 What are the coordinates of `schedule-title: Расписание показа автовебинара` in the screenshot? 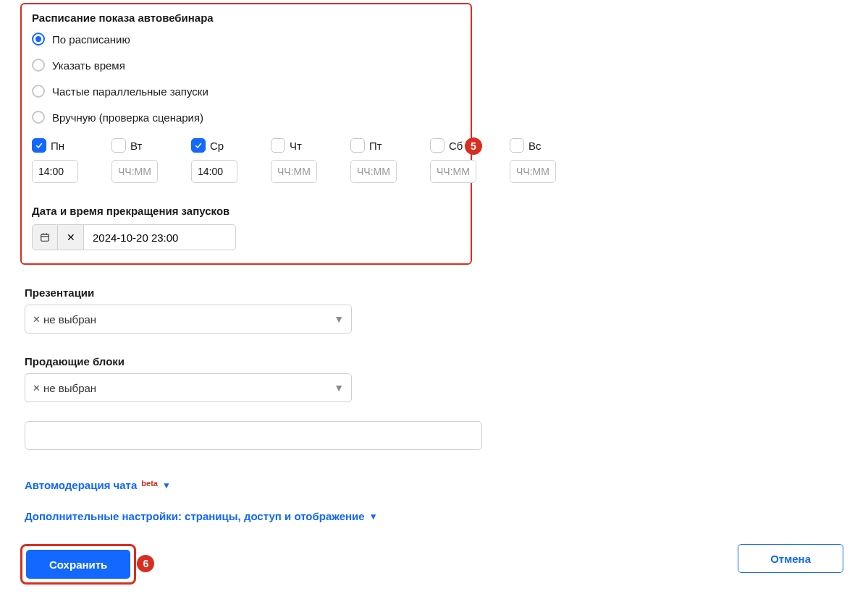 It's located at (246, 17).